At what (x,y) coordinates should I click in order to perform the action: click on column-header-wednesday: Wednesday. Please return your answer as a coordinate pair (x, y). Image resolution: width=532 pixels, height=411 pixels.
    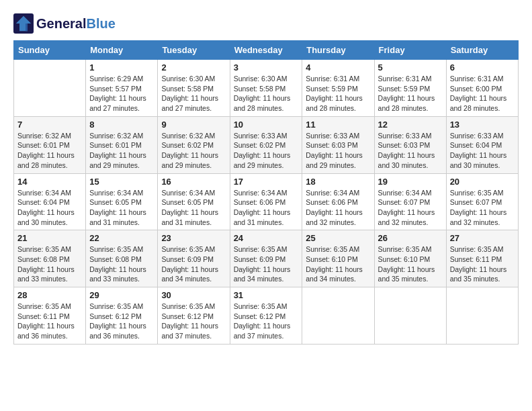
    Looking at the image, I should click on (266, 50).